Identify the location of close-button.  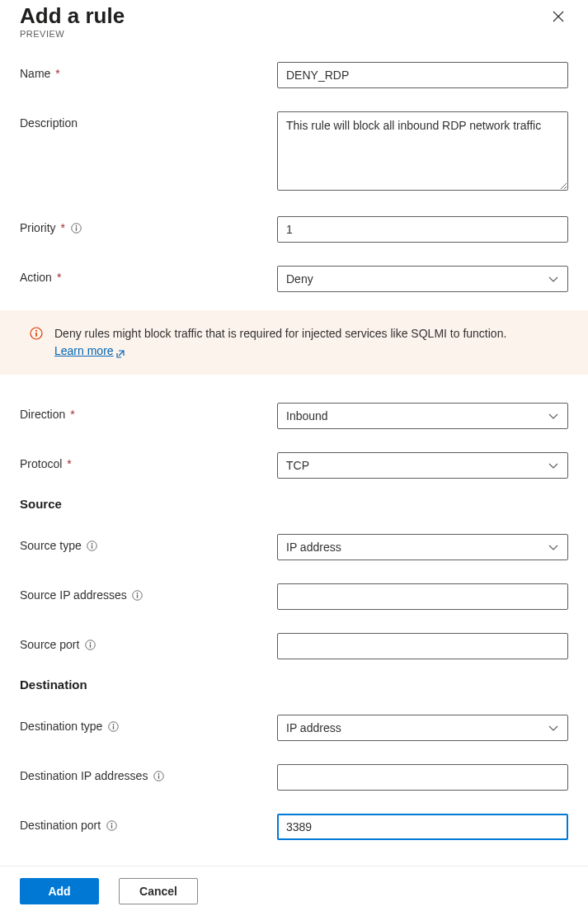
(560, 15).